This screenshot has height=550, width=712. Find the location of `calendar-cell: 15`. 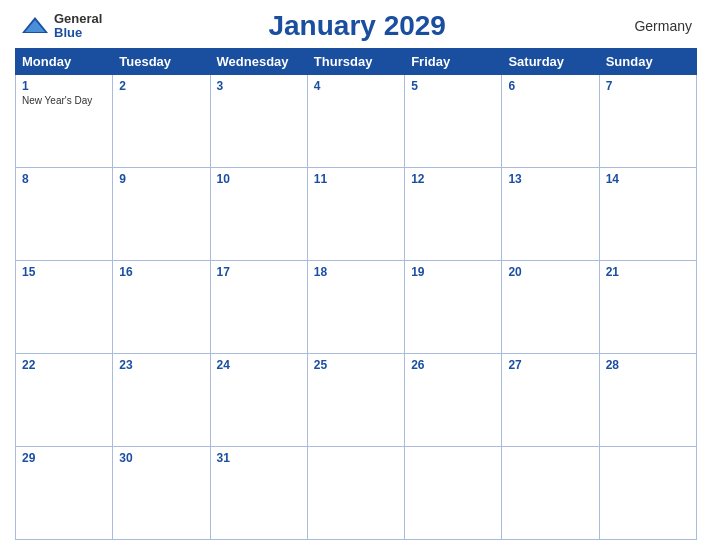

calendar-cell: 15 is located at coordinates (64, 308).